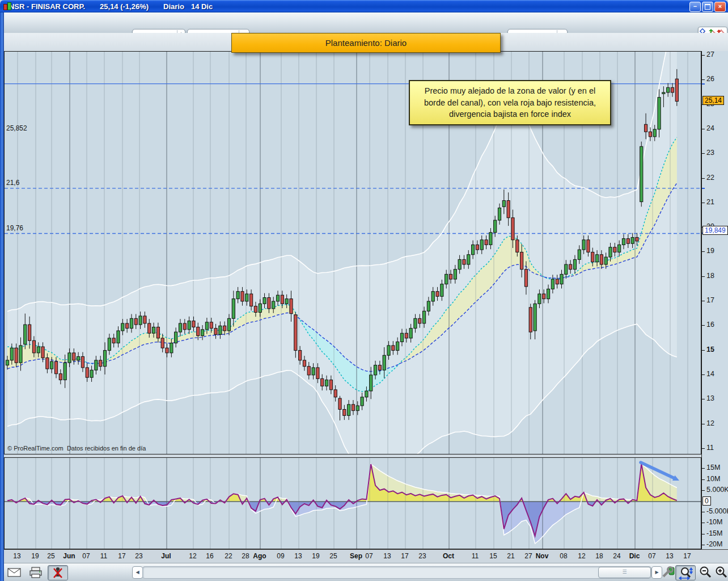 Image resolution: width=728 pixels, height=581 pixels. What do you see at coordinates (710, 251) in the screenshot?
I see `price-axis-label: 19` at bounding box center [710, 251].